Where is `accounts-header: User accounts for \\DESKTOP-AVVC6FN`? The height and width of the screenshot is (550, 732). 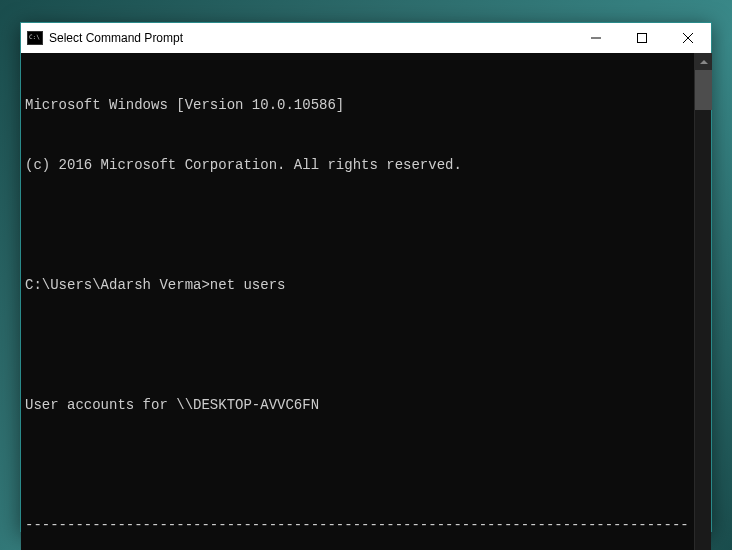 accounts-header: User accounts for \\DESKTOP-AVVC6FN is located at coordinates (358, 405).